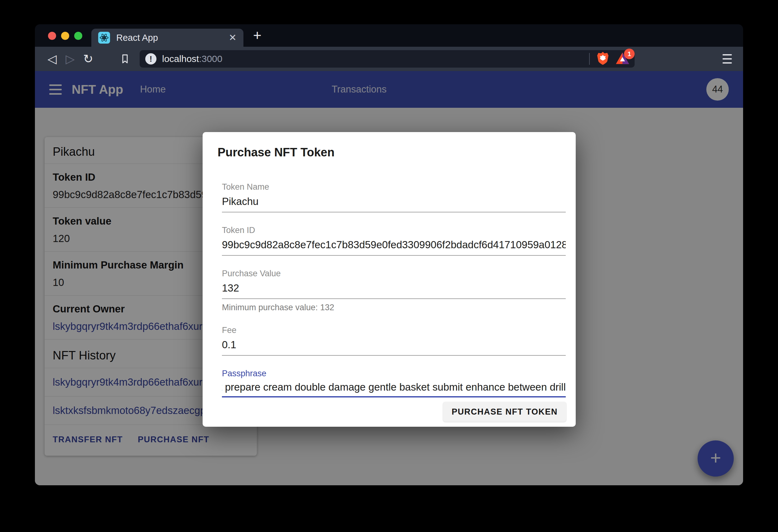  What do you see at coordinates (137, 38) in the screenshot?
I see `tab-title: React App` at bounding box center [137, 38].